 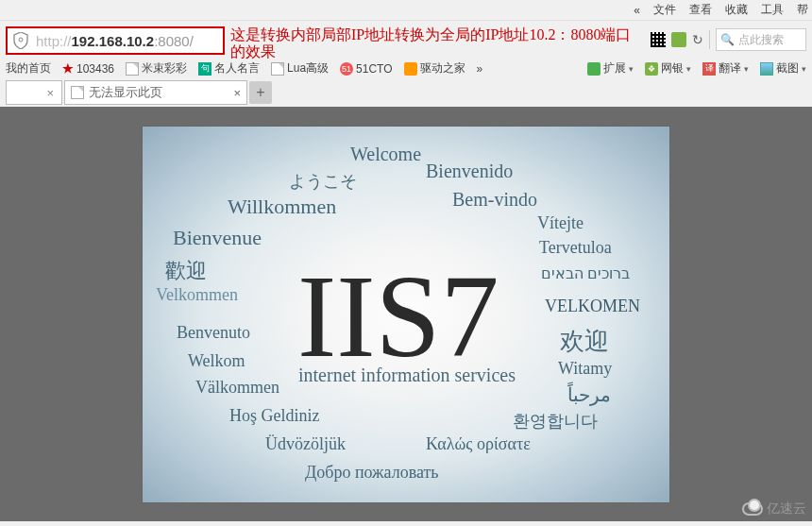 I want to click on welcome-word: Tervetuloa, so click(x=576, y=247).